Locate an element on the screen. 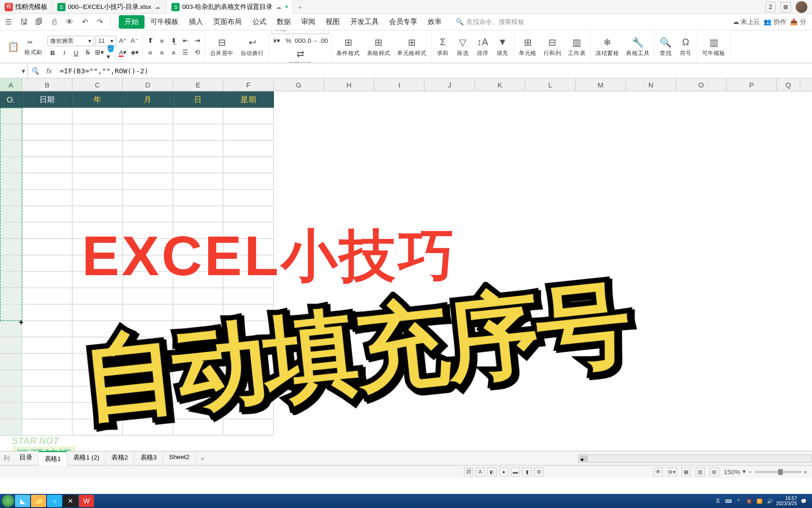  tray-icon: 五 is located at coordinates (718, 501).